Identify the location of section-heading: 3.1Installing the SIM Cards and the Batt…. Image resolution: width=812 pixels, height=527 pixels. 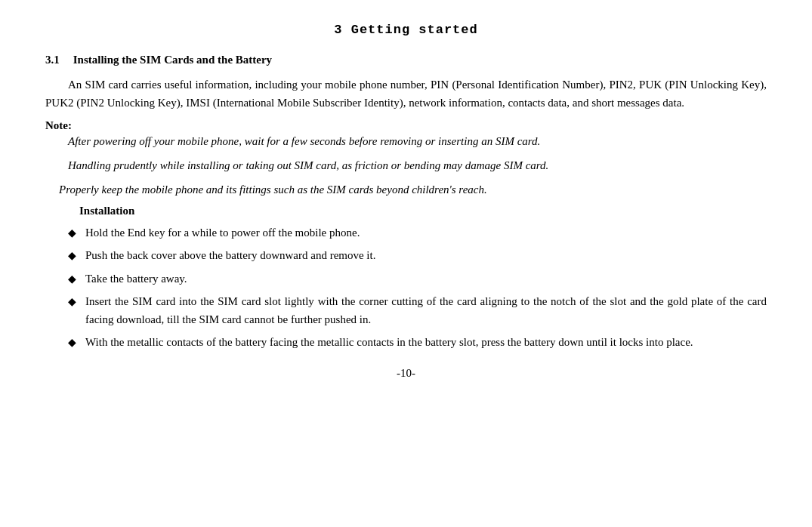
(406, 60).